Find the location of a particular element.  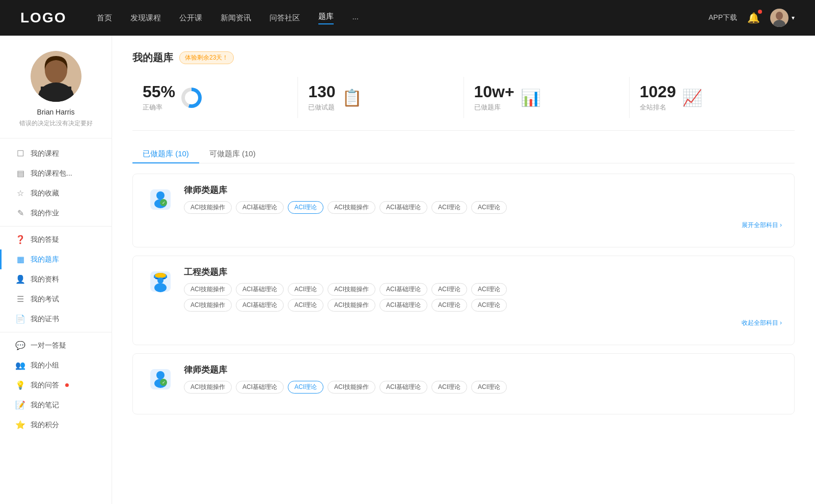

stat-done-questions-value: 130 is located at coordinates (322, 92).